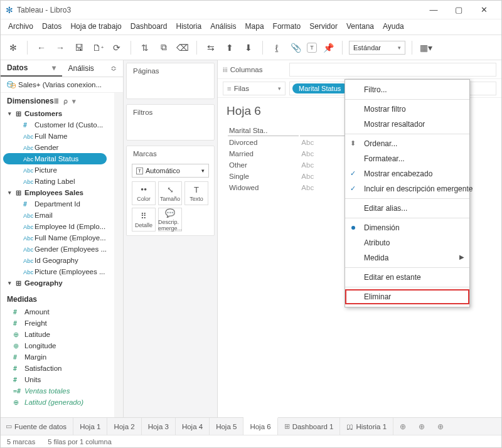 Image resolution: width=502 pixels, height=448 pixels. Describe the element at coordinates (63, 249) in the screenshot. I see `field-gender-employees-: AbcGender (Employees ...` at that location.